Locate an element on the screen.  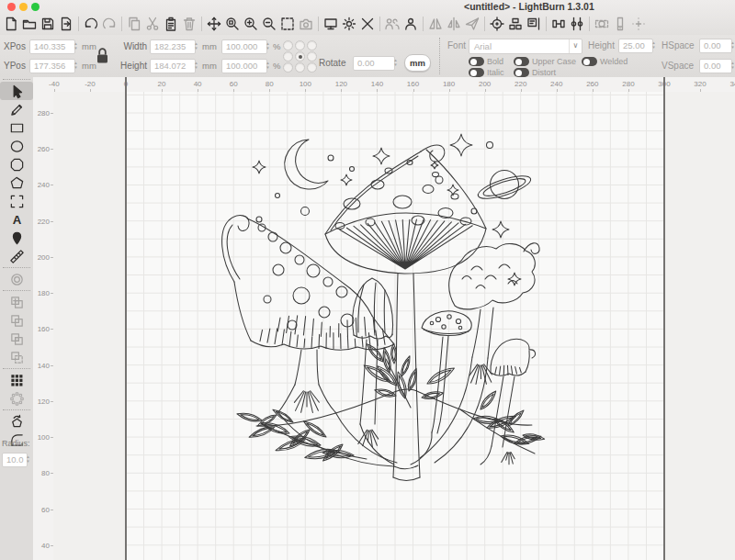
users-button is located at coordinates (392, 24).